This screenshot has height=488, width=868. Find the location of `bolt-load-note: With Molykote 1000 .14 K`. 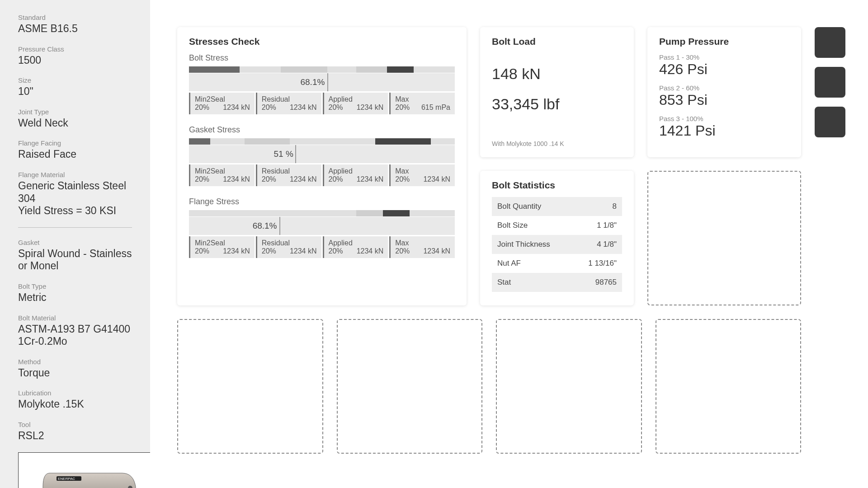

bolt-load-note: With Molykote 1000 .14 K is located at coordinates (557, 144).